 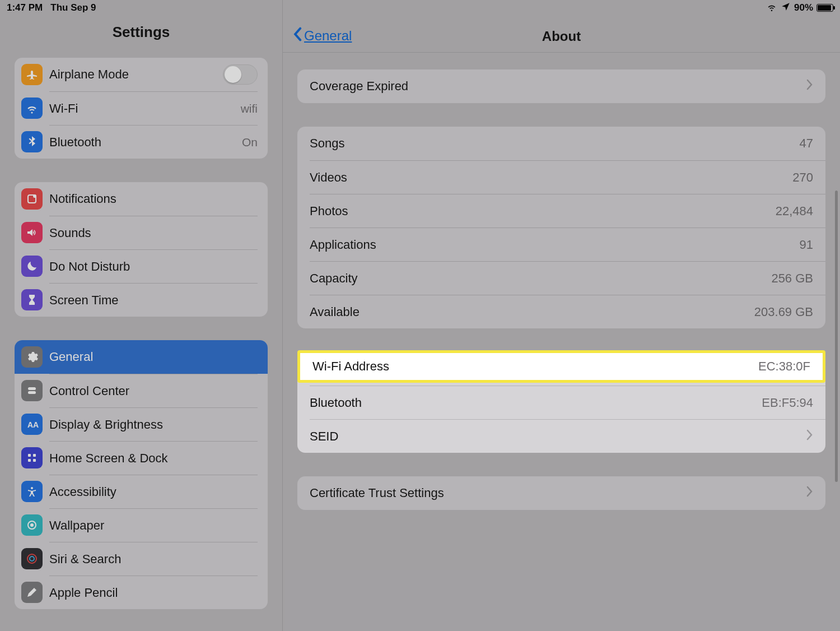 I want to click on airplane-icon, so click(x=32, y=75).